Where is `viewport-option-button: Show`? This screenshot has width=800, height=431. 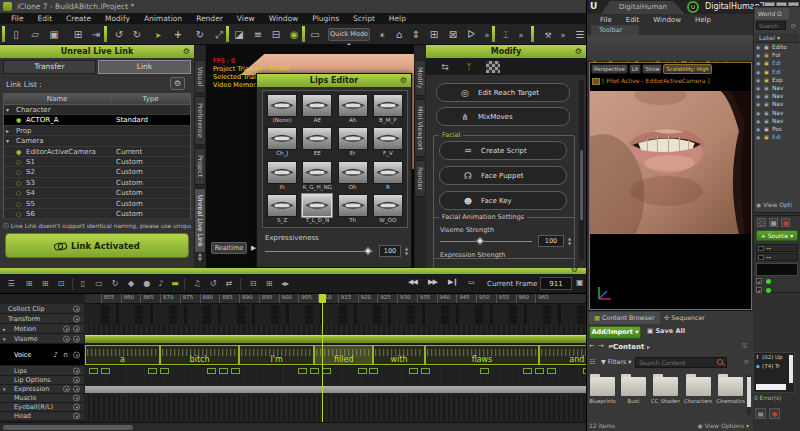
viewport-option-button: Show is located at coordinates (652, 69).